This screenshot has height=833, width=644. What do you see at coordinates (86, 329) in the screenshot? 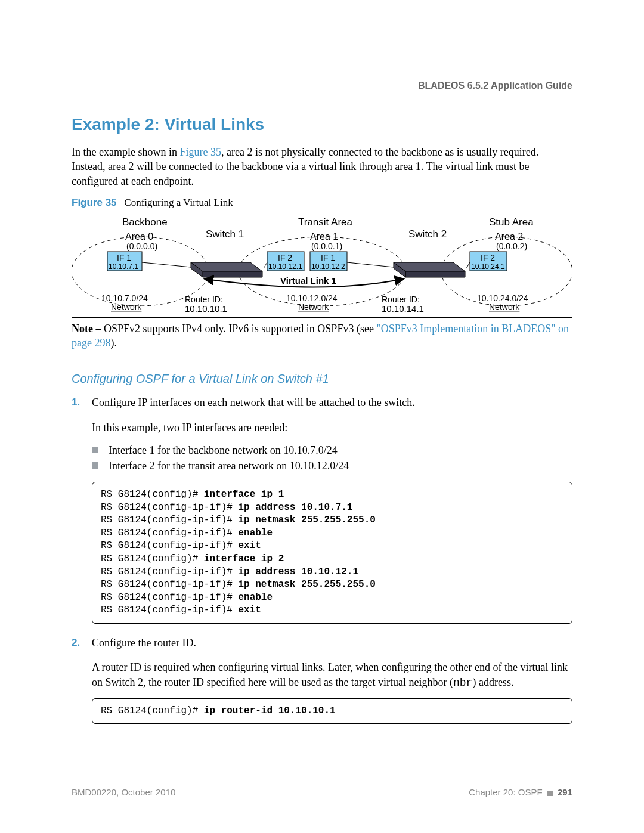
I see `note-label: Note –` at bounding box center [86, 329].